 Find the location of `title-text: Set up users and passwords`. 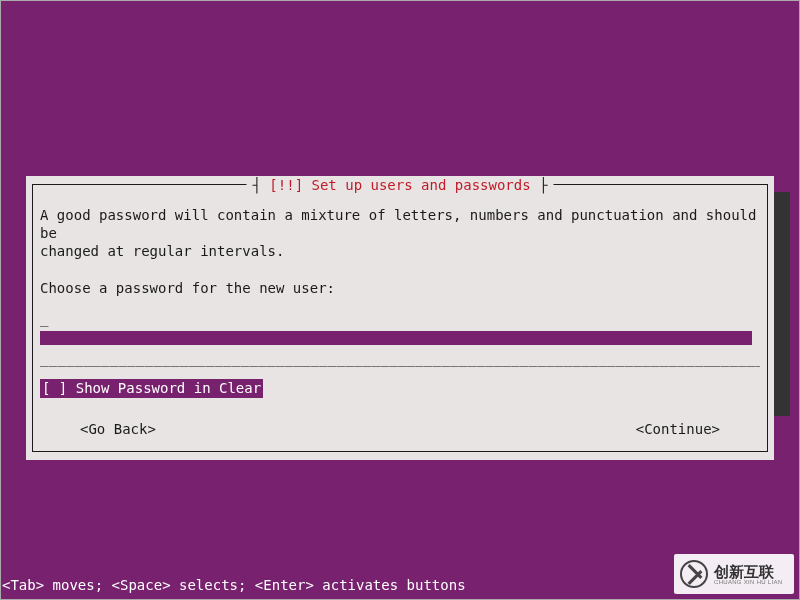

title-text: Set up users and passwords is located at coordinates (422, 185).